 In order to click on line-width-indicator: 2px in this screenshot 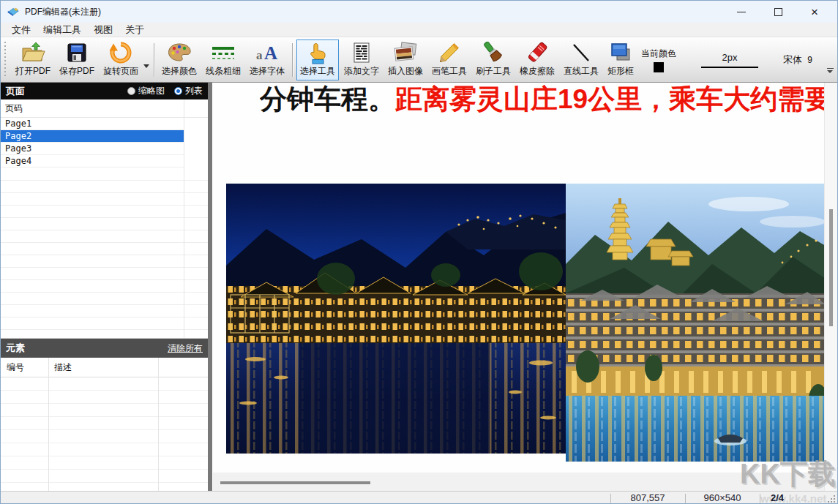, I will do `click(730, 60)`.